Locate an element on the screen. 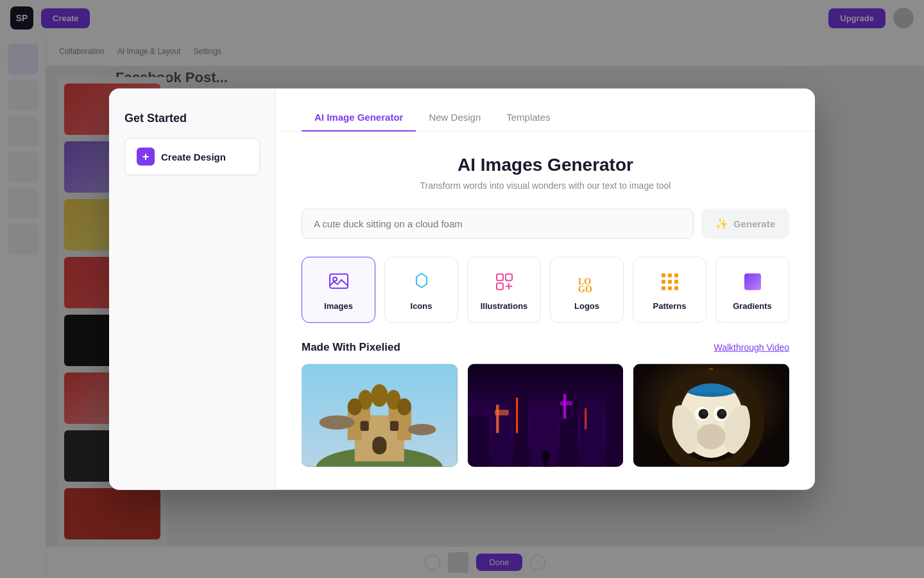 Image resolution: width=924 pixels, height=578 pixels. category-patterns: Patterns is located at coordinates (670, 289).